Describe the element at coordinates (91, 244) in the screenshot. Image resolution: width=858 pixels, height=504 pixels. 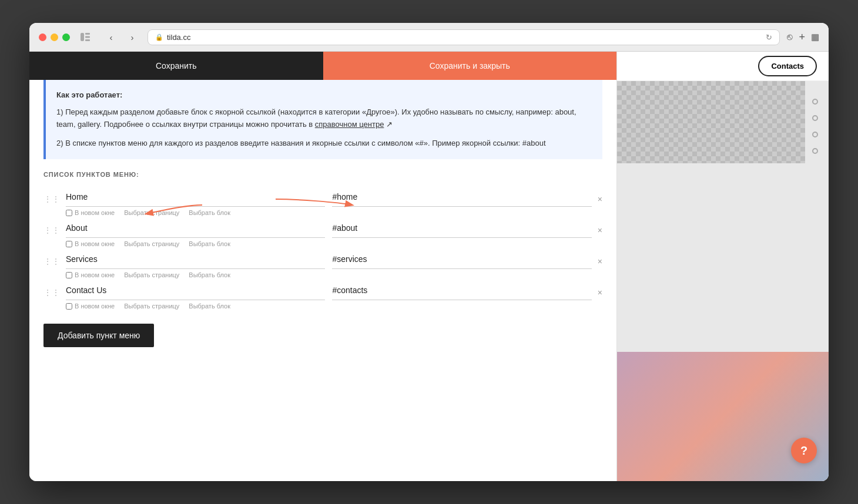
I see `new-window-option-1: В новом окне` at that location.